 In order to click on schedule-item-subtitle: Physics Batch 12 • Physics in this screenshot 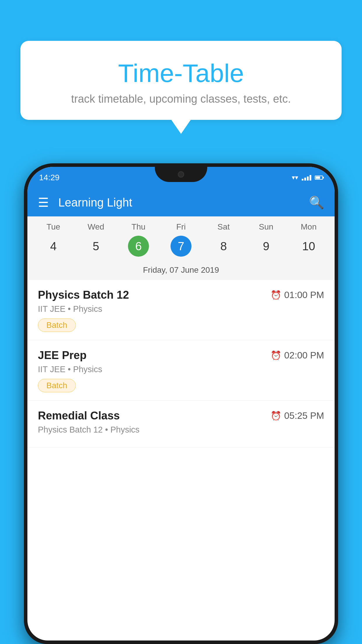, I will do `click(181, 430)`.